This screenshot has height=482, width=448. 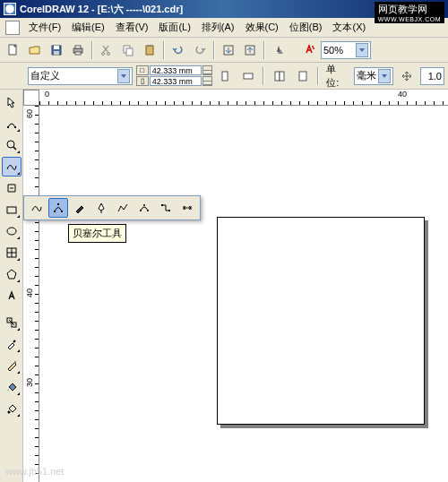 I want to click on shape-tool, so click(x=12, y=124).